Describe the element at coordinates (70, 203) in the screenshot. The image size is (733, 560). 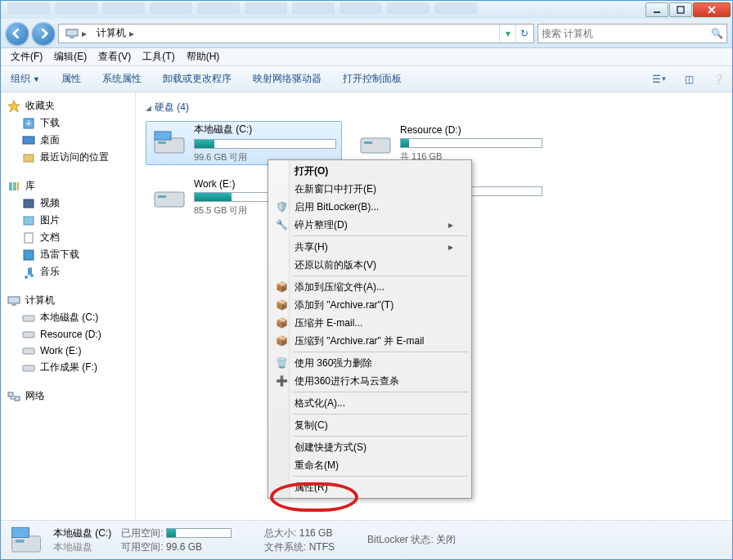
I see `sidebar-videos: 视频` at that location.